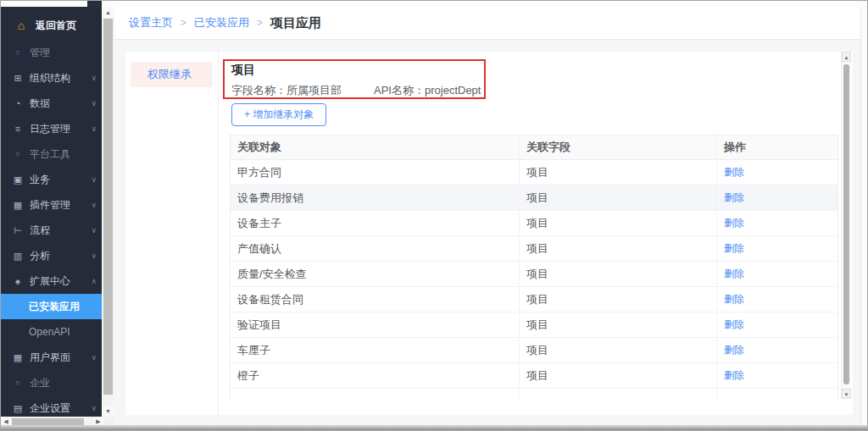  What do you see at coordinates (51, 129) in the screenshot?
I see `sidebar-item-log-management: ≡日志管理∨` at bounding box center [51, 129].